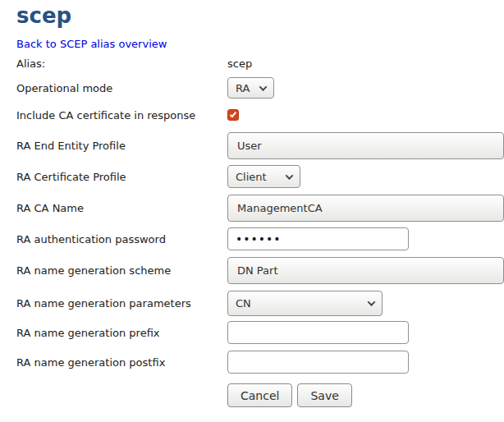  What do you see at coordinates (121, 240) in the screenshot?
I see `ra-auth-password-label: RA authentication password` at bounding box center [121, 240].